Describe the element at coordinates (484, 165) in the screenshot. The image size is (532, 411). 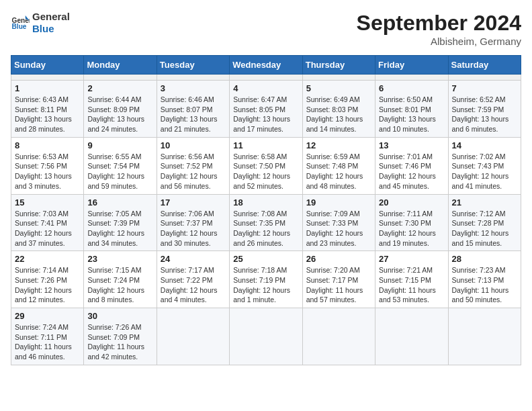
I see `calendar-cell: 14Sunrise: 7:02 AM Sunset: 7:43 PM Dayli…` at that location.